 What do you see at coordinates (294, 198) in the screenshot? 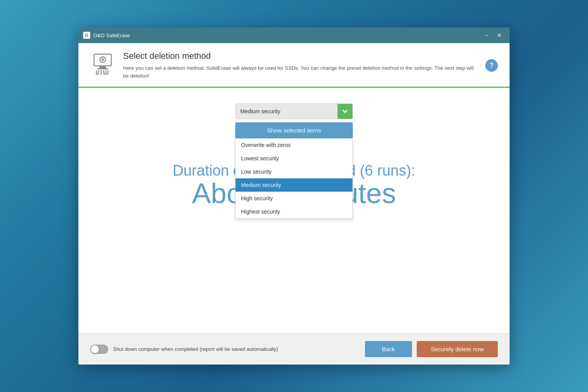
I see `dropdown-option-high: High security` at bounding box center [294, 198].